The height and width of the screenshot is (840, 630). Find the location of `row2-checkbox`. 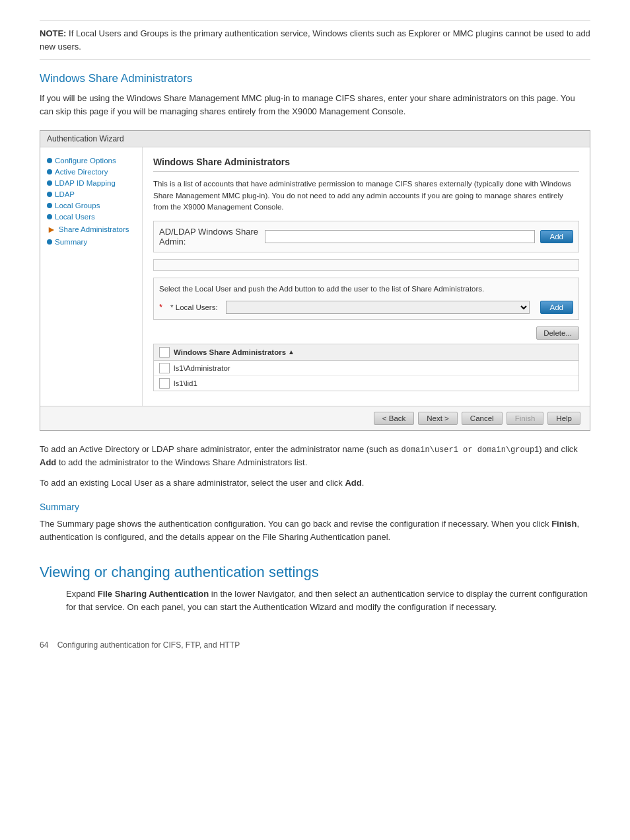

row2-checkbox is located at coordinates (164, 383).